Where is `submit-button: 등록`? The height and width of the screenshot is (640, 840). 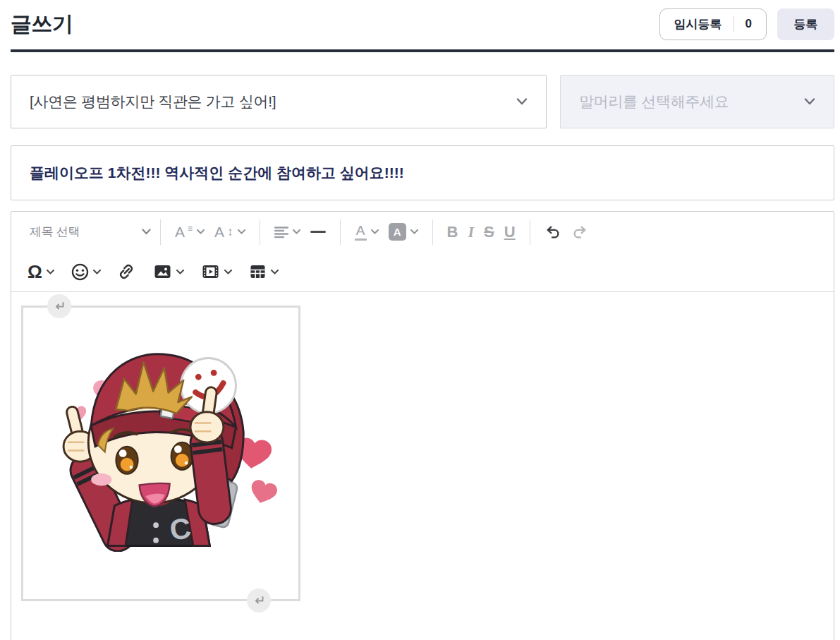 submit-button: 등록 is located at coordinates (805, 24).